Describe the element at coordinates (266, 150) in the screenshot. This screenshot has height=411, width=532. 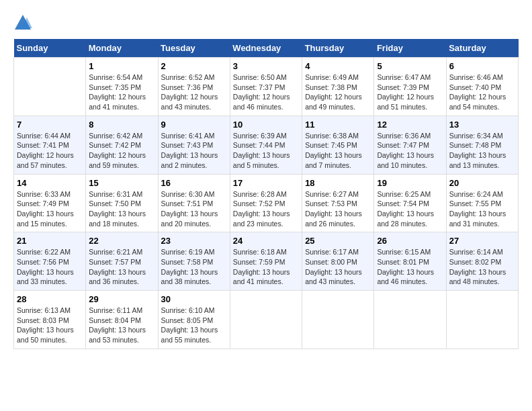
I see `cell-info: Sunrise: 6:39 AMSunset: 7:44 PMDaylight:…` at that location.